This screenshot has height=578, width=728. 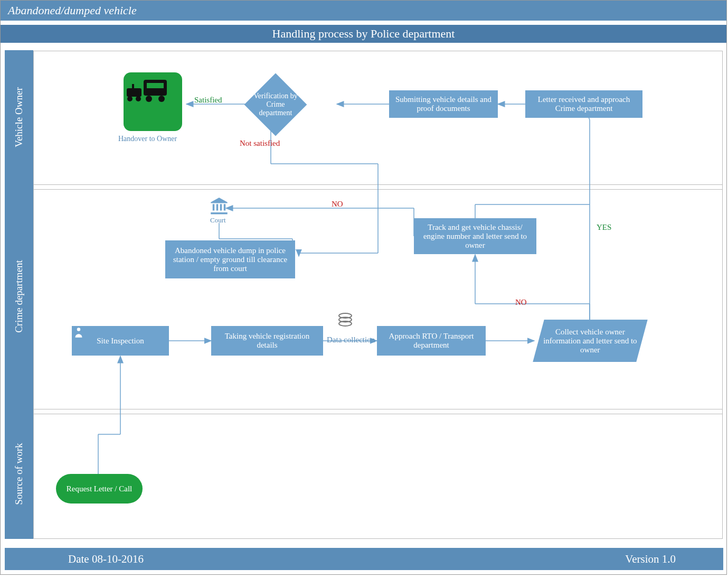 What do you see at coordinates (604, 227) in the screenshot?
I see `label-yes: YES` at bounding box center [604, 227].